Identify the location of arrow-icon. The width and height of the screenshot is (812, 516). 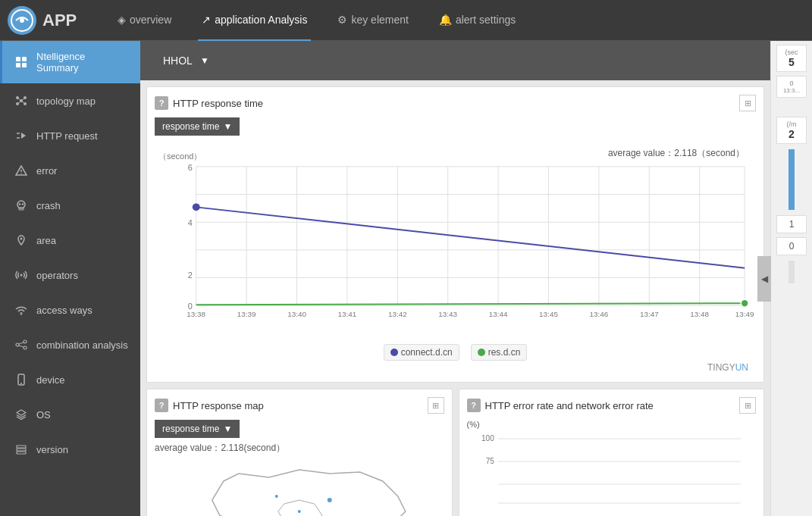
(21, 136).